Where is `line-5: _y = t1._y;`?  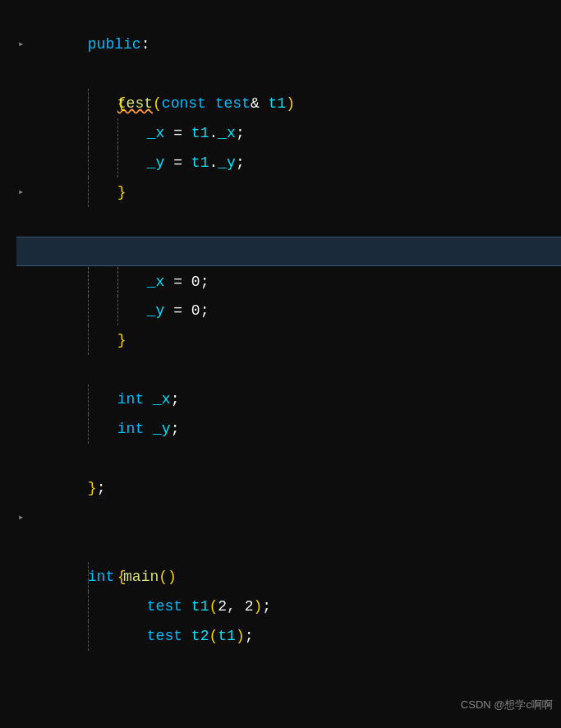 line-5: _y = t1._y; is located at coordinates (289, 133).